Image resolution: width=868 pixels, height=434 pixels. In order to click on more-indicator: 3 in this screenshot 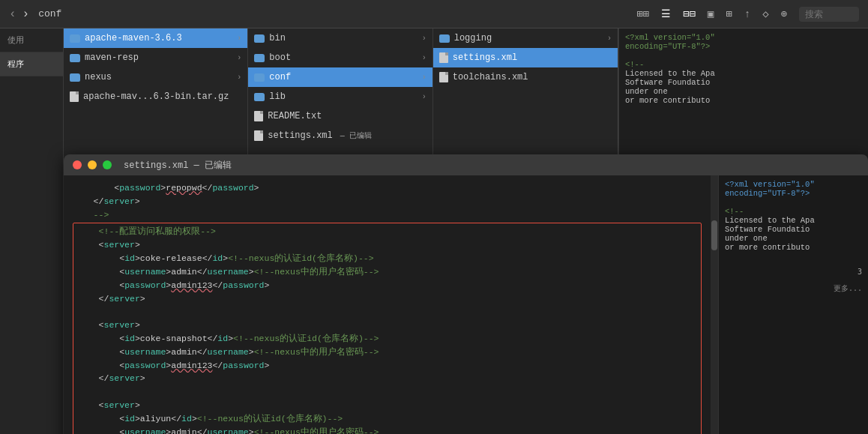, I will do `click(793, 271)`.